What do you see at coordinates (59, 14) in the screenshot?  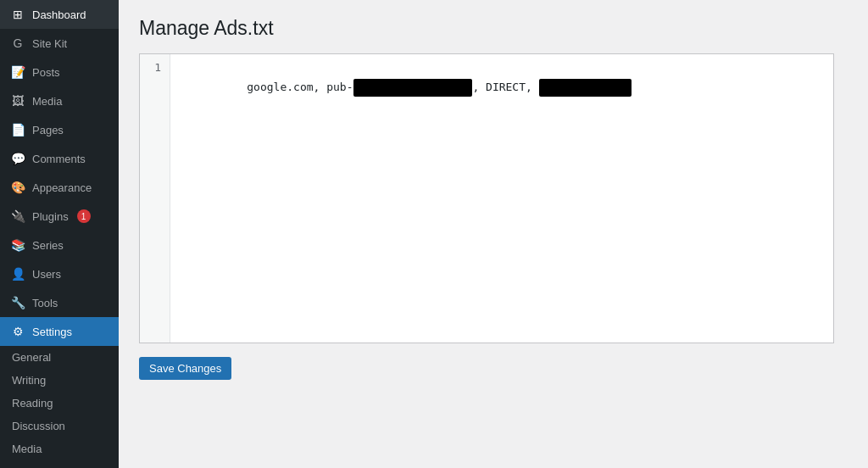 I see `sidebar-item-dashboard: ⊞Dashboard` at bounding box center [59, 14].